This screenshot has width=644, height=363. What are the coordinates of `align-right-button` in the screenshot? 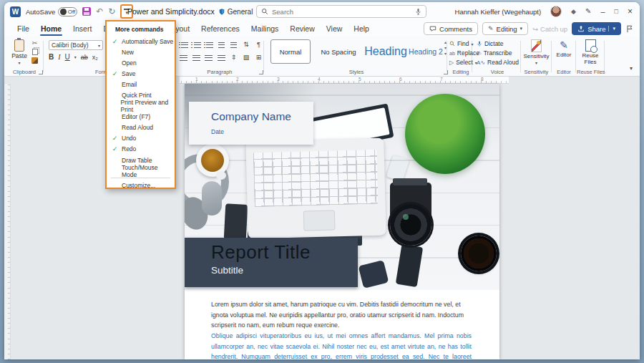 It's located at (209, 57).